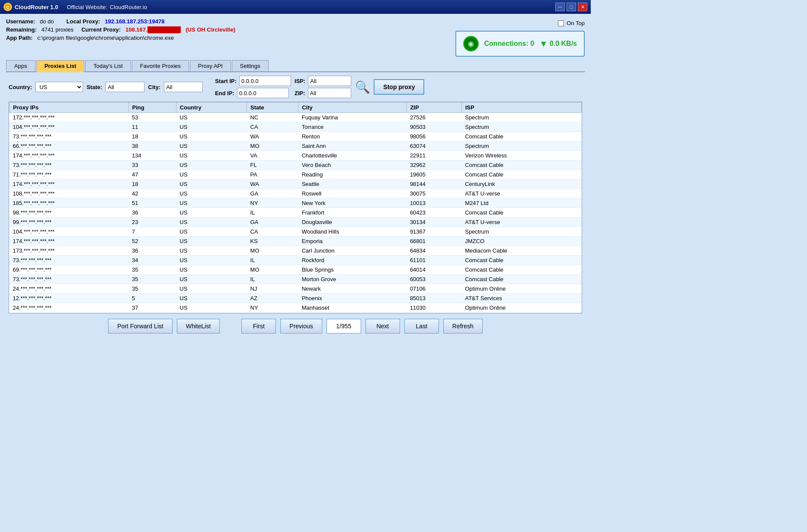  What do you see at coordinates (399, 87) in the screenshot?
I see `stop-proxy-button: Stop proxy` at bounding box center [399, 87].